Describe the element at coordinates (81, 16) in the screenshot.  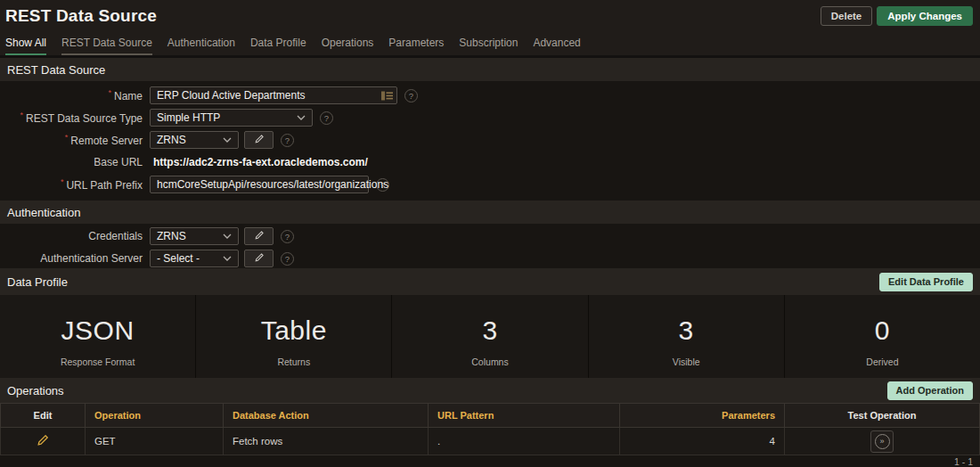
I see `page-title: REST Data Source` at that location.